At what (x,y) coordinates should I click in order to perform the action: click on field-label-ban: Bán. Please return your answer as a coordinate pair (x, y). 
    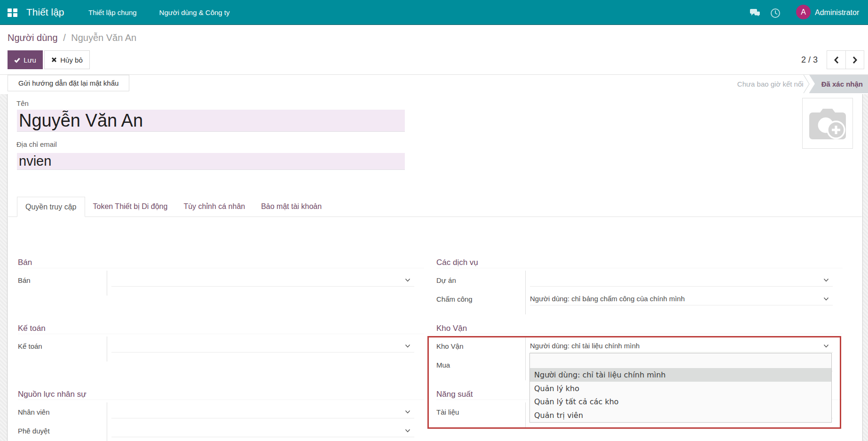
    Looking at the image, I should click on (62, 280).